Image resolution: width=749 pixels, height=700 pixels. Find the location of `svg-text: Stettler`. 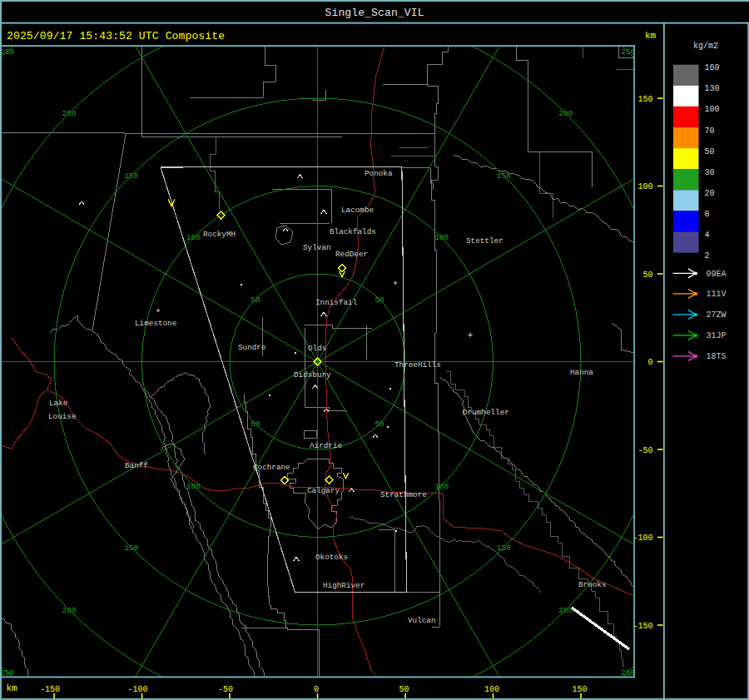

svg-text: Stettler is located at coordinates (484, 241).